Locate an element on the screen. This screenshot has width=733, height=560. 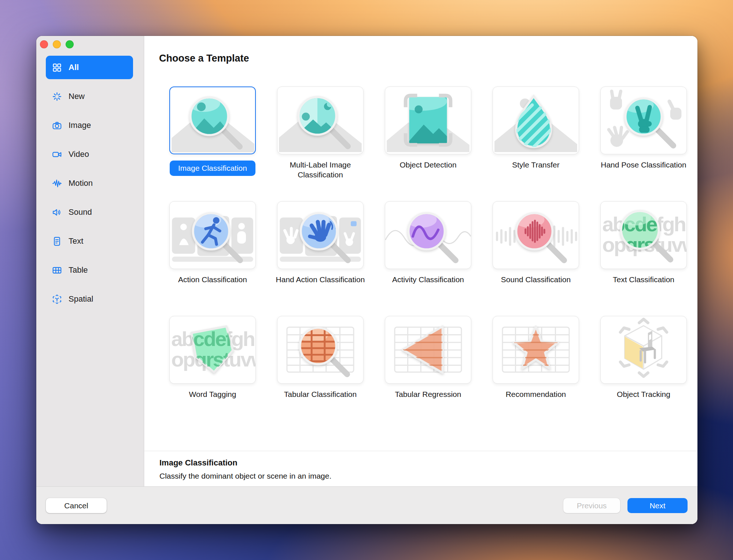
template-cell: Hand Action Classification is located at coordinates (320, 259).